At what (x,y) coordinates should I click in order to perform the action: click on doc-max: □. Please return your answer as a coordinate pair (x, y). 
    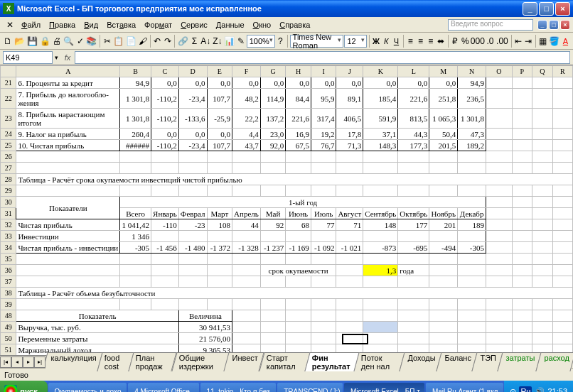
    Looking at the image, I should click on (554, 25).